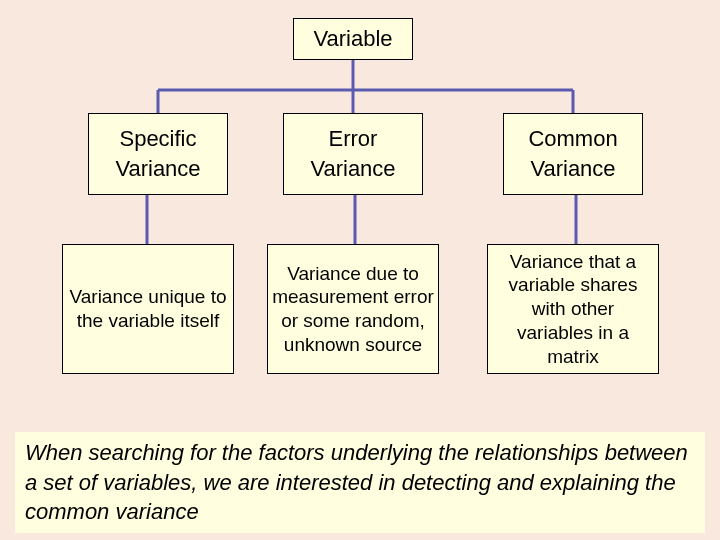 The image size is (720, 540). I want to click on col3-title-box: Common Variance, so click(573, 154).